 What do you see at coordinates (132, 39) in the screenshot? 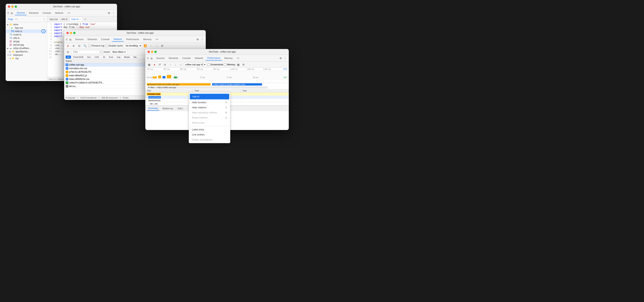
I see `net-tab-performance: Performance` at bounding box center [132, 39].